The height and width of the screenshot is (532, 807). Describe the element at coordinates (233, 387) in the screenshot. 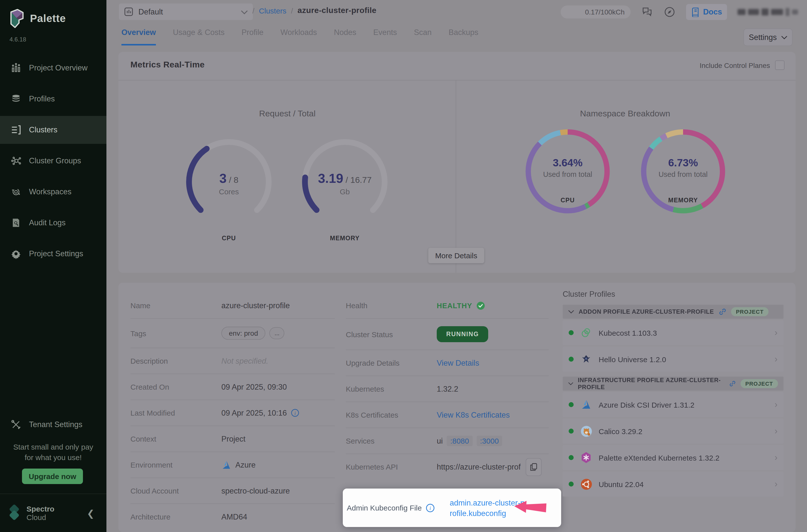

I see `detail-row-created-on: Created On 09 Apr 2025, 09:30` at that location.